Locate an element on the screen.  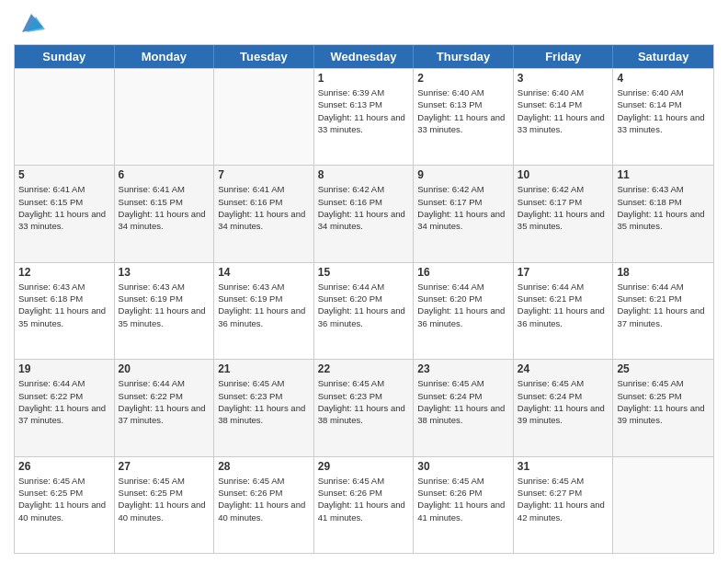
logo-icon is located at coordinates (31, 23).